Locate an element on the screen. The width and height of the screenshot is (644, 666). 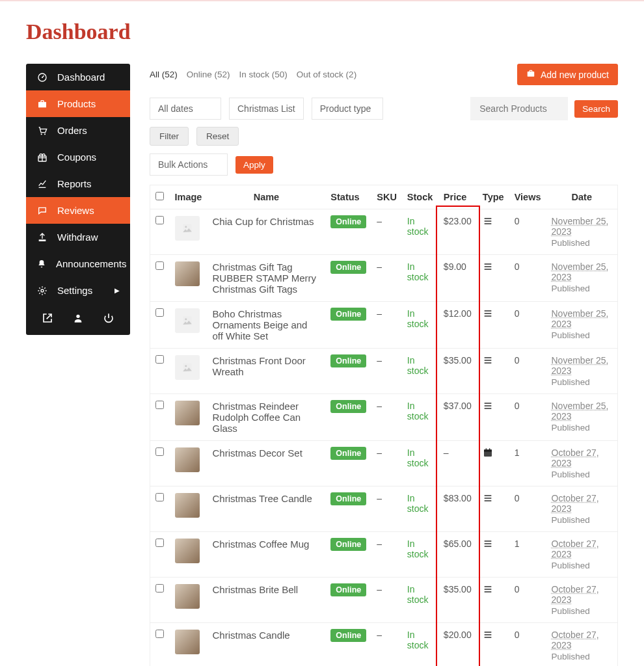
search-button: Search is located at coordinates (596, 109).